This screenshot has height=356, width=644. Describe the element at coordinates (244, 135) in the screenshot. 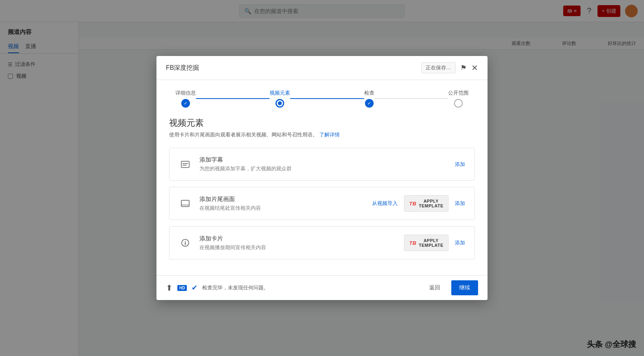

I see `section-desc-text: 使用卡片和片尾画面向观看者展示相关视频、网站和号召性用语。` at that location.